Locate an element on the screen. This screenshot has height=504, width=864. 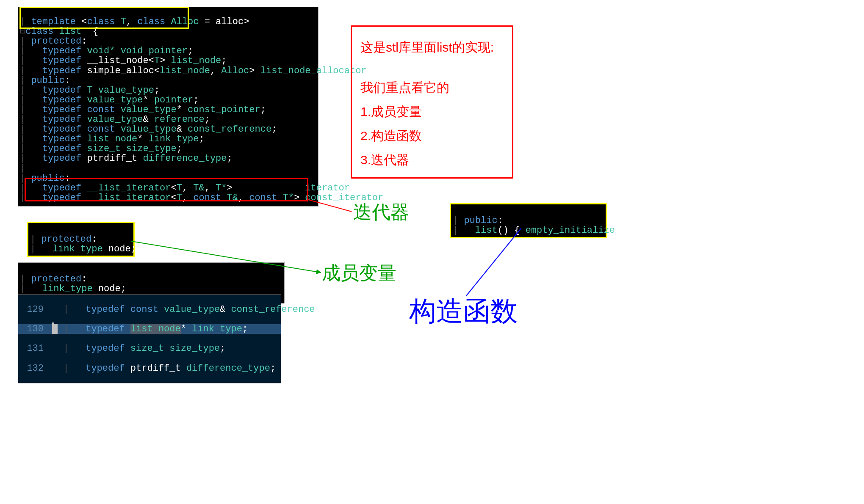
note-line: 这是stl库里面list的实现: is located at coordinates (432, 47).